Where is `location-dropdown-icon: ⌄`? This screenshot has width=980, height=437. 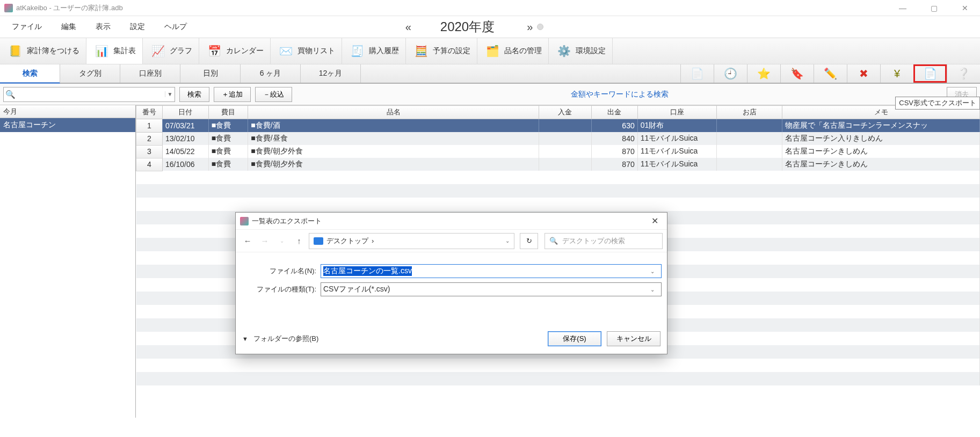 location-dropdown-icon: ⌄ is located at coordinates (507, 241).